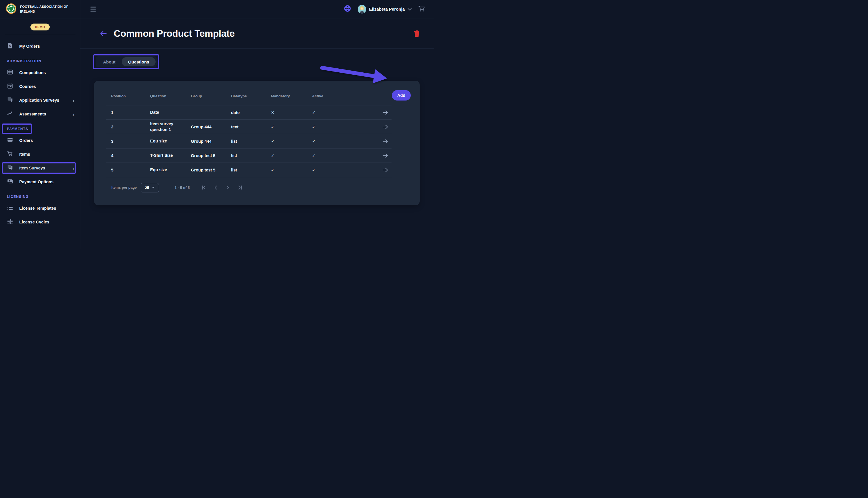 Image resolution: width=868 pixels, height=498 pixels. What do you see at coordinates (93, 9) in the screenshot?
I see `hamburger-menu-icon` at bounding box center [93, 9].